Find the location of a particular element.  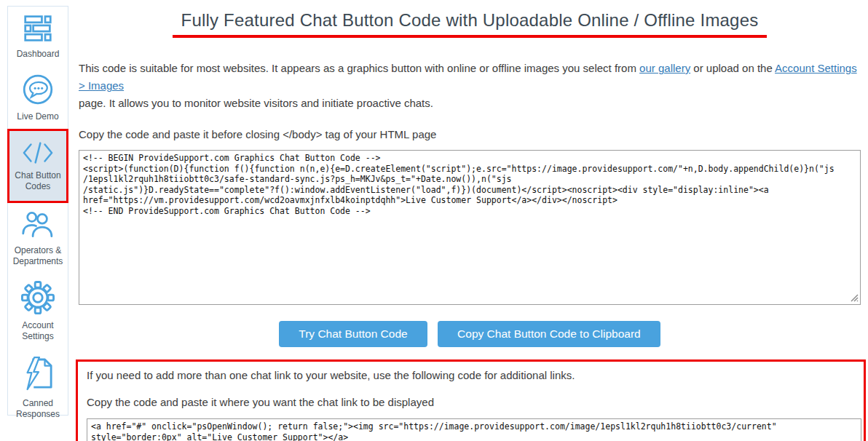

title-wrap: Fully Featured Chat Button Code with Upl… is located at coordinates (470, 24).